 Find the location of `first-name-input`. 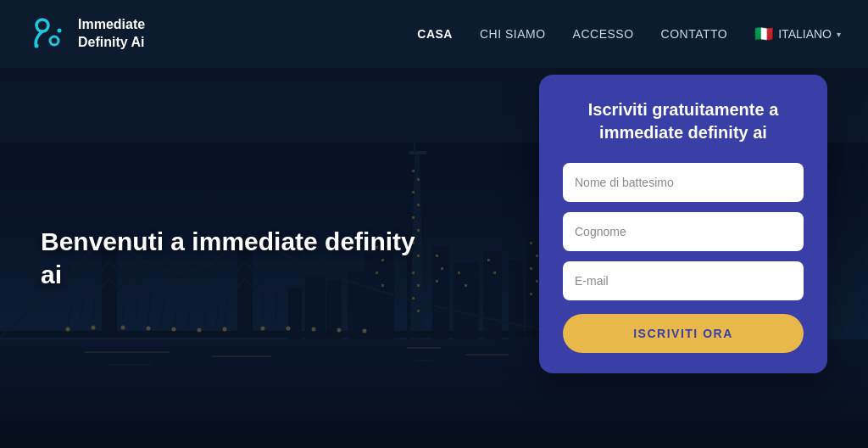

first-name-input is located at coordinates (683, 182).